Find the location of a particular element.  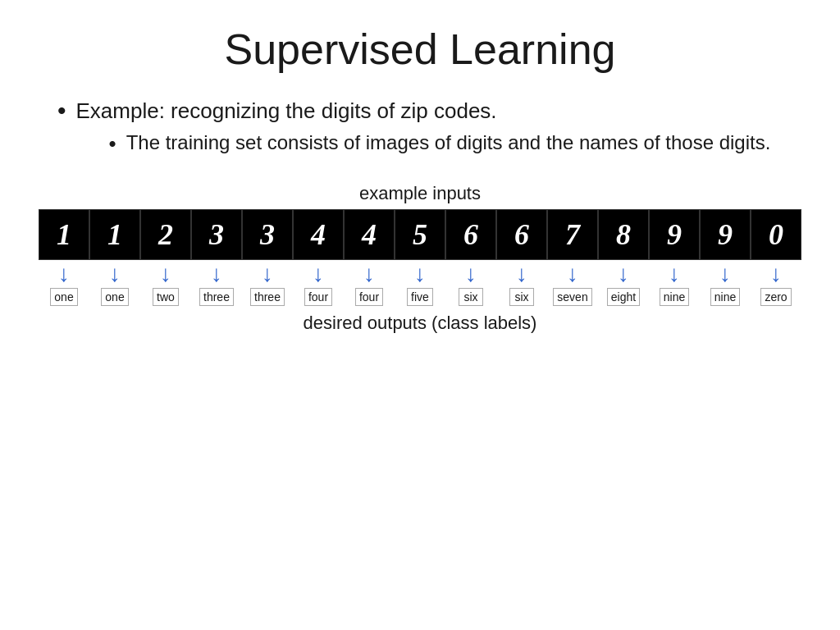

digit-image-0: 1 is located at coordinates (64, 235).